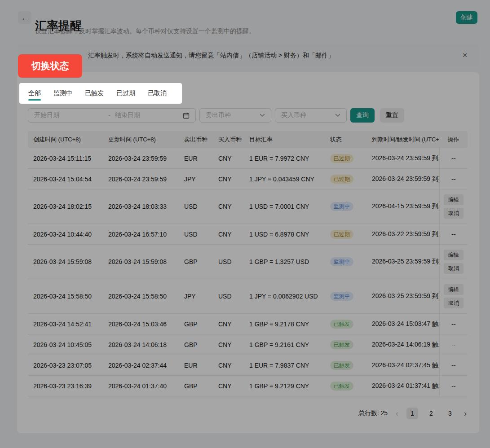  Describe the element at coordinates (157, 93) in the screenshot. I see `tab-cancelled: 已取消` at that location.